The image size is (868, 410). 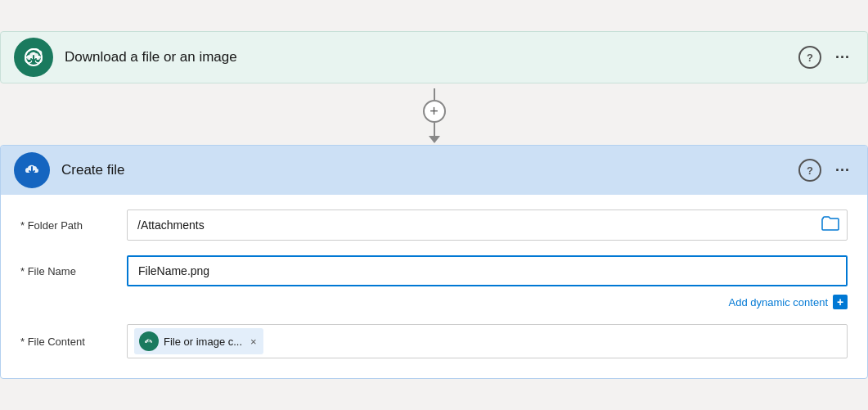 I want to click on download-card-title: Download a file or an image, so click(x=432, y=57).